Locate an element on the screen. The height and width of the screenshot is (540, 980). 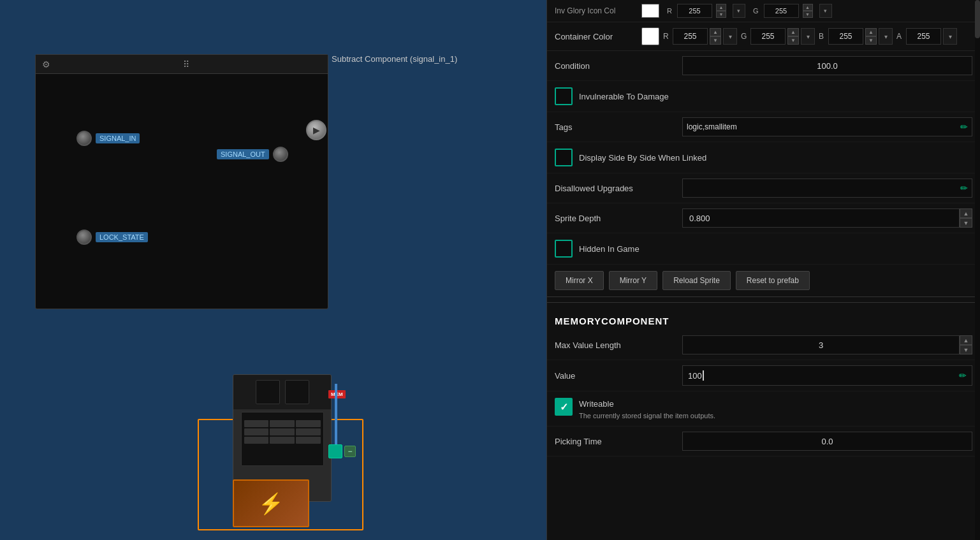
scrollbar-thumb is located at coordinates (977, 19).